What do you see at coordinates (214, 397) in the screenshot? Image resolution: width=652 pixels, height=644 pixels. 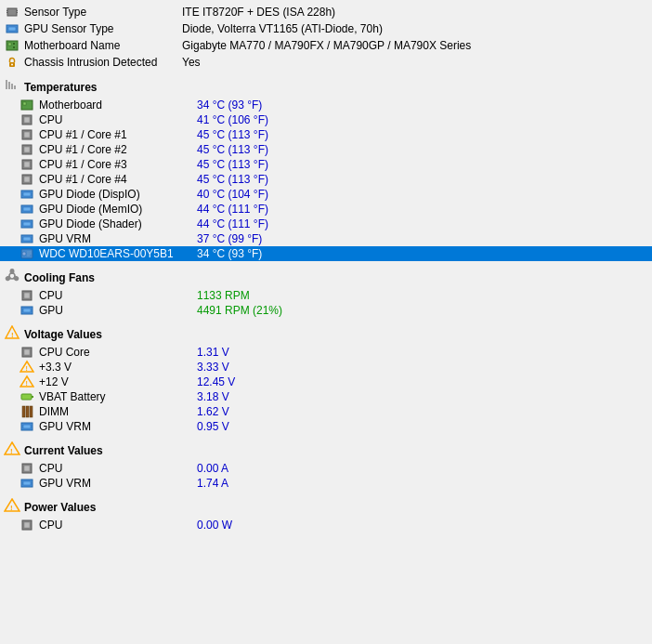 I see `vbat-value: 3.18 V` at bounding box center [214, 397].